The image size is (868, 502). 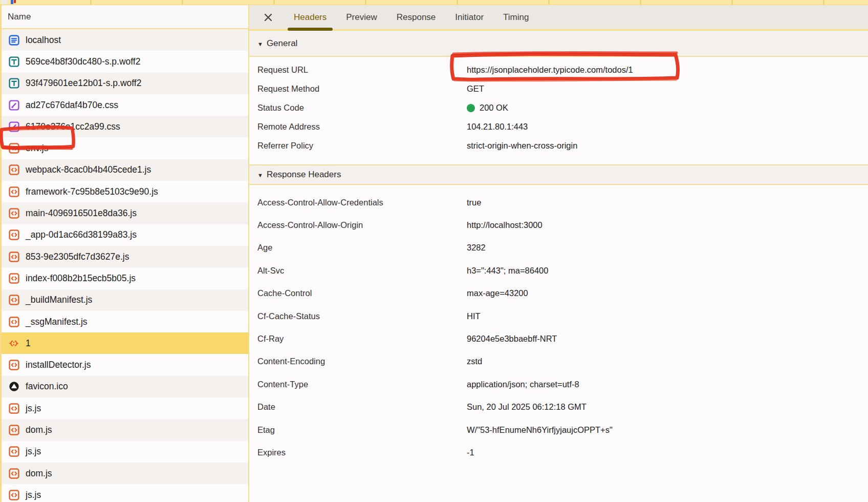 What do you see at coordinates (268, 17) in the screenshot?
I see `close-icon` at bounding box center [268, 17].